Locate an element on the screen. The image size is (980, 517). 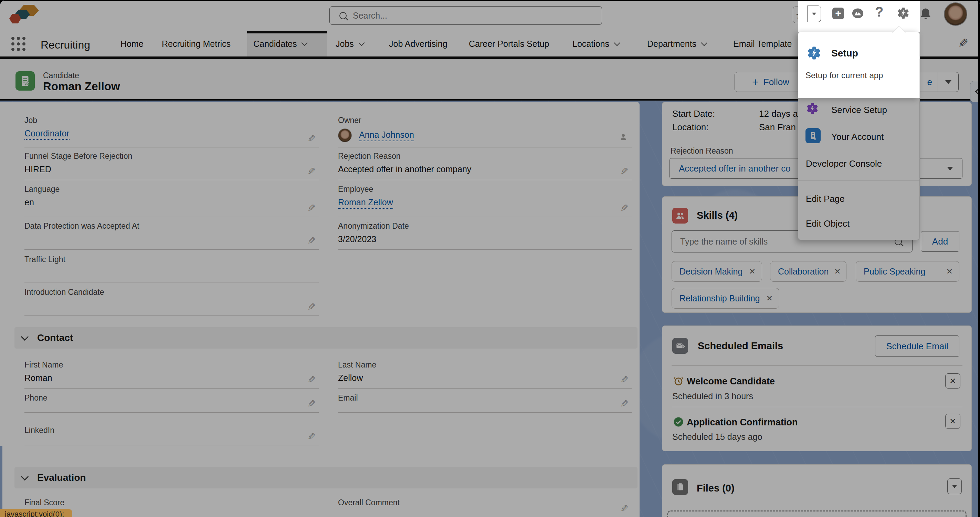
help-icon: ? is located at coordinates (879, 12).